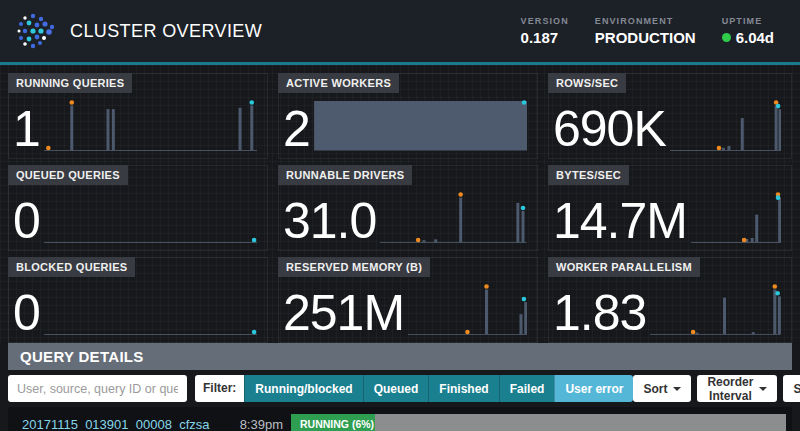  Describe the element at coordinates (646, 31) in the screenshot. I see `header-stat-environment: ENVIRONMENTPRODUCTION` at that location.